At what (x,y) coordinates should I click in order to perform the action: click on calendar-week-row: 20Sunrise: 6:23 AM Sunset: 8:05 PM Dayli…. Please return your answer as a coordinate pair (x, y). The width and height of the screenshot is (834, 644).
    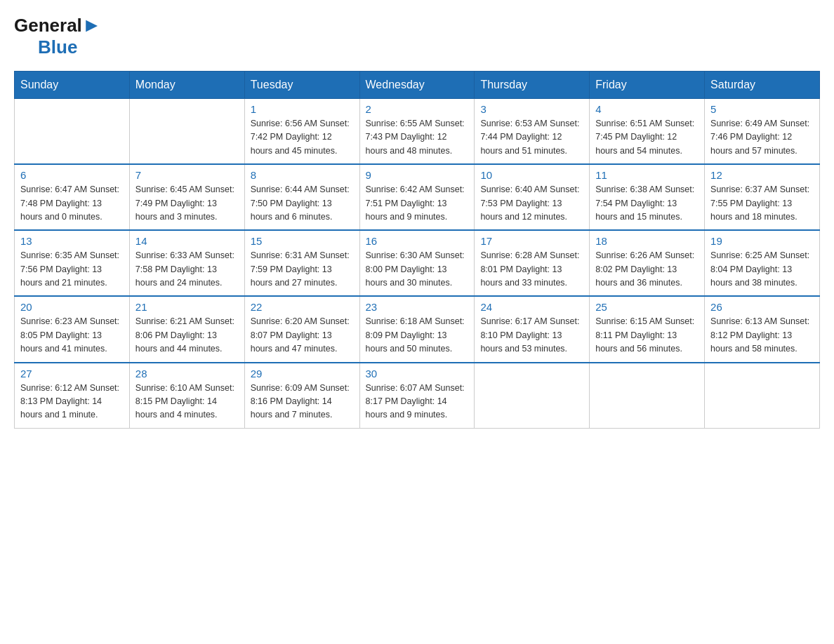
    Looking at the image, I should click on (417, 329).